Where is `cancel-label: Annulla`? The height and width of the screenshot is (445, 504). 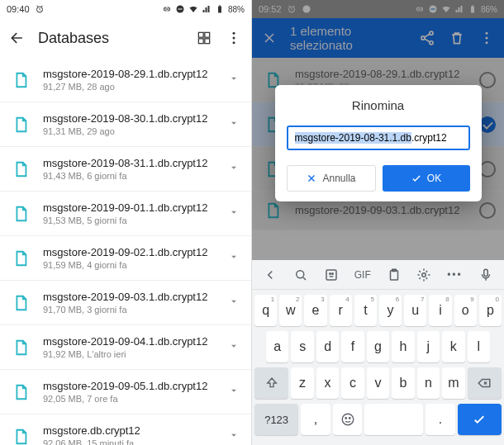 cancel-label: Annulla is located at coordinates (339, 178).